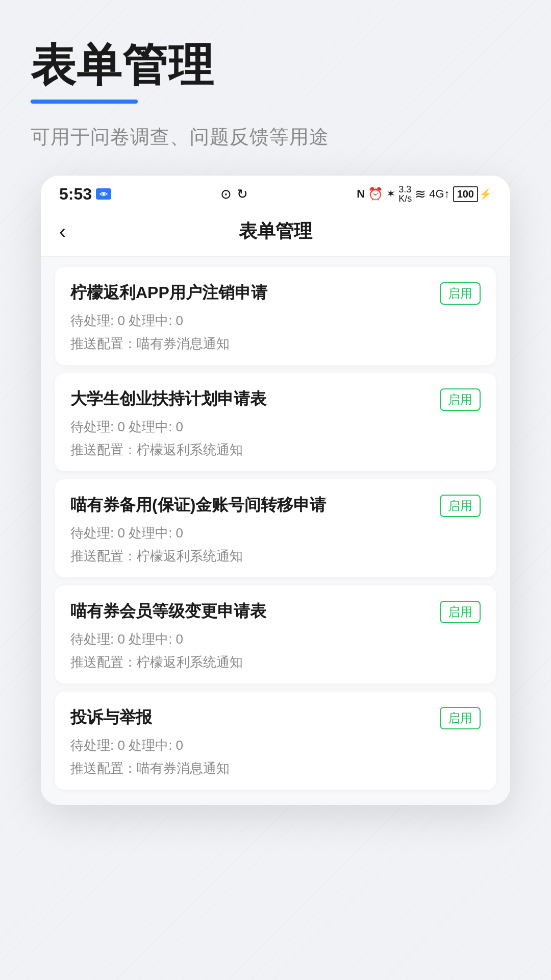 This screenshot has width=551, height=980. Describe the element at coordinates (276, 192) in the screenshot. I see `status-bar: 5:53 ⊙ ↻ N ⏰ ✶ 3.3K/s ≋ 4G↑` at that location.